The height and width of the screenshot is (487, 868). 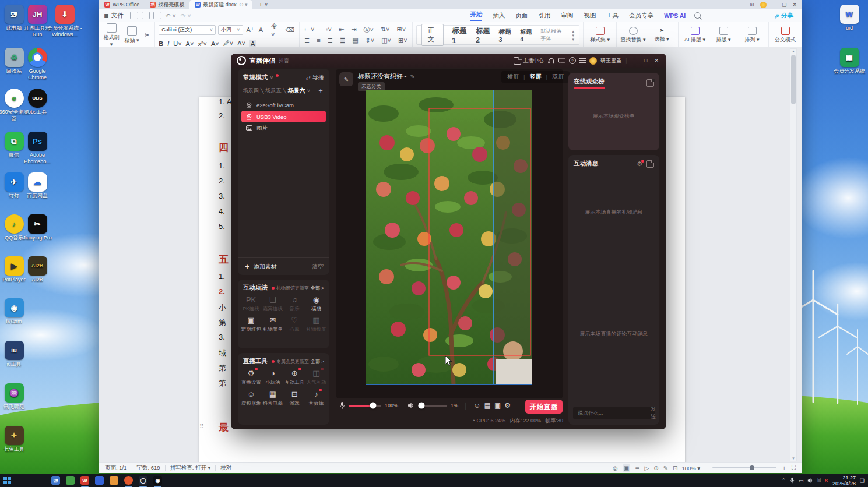 What do you see at coordinates (187, 30) in the screenshot?
I see `font-name-select: Calibri (正文)˅` at bounding box center [187, 30].